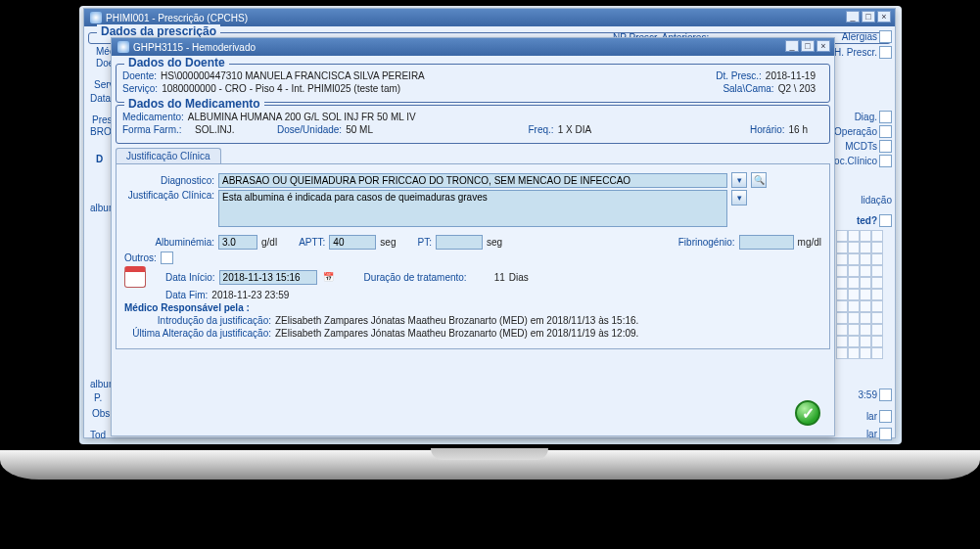  Describe the element at coordinates (194, 47) in the screenshot. I see `window-title-front: GHPH3115 - Hemoderivado` at that location.